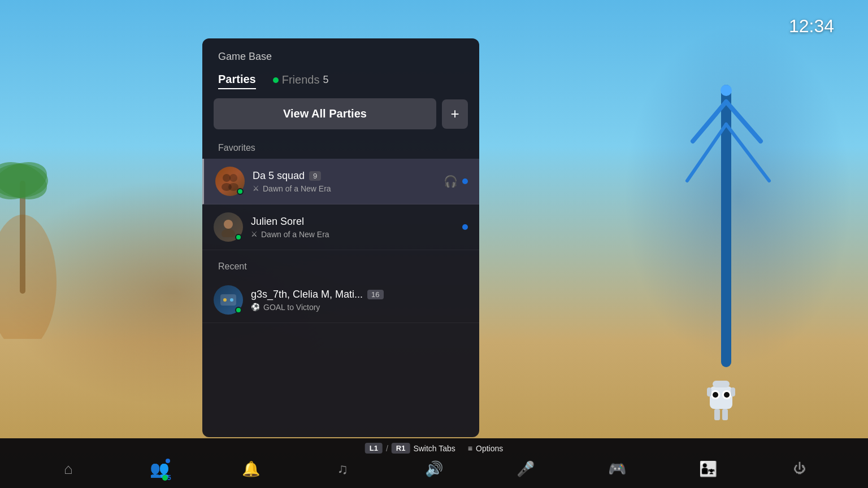 The image size is (868, 488). Describe the element at coordinates (359, 295) in the screenshot. I see `item-name-row-g3s7th: g3s_7th, Clelia M, Mati... 16` at that location.